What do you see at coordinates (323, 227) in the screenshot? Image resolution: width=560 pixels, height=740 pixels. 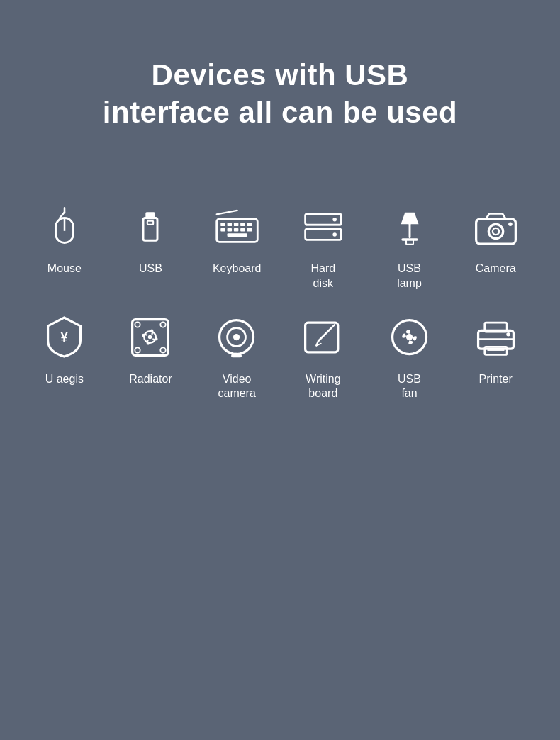 I see `hard-disk-icon` at bounding box center [323, 227].